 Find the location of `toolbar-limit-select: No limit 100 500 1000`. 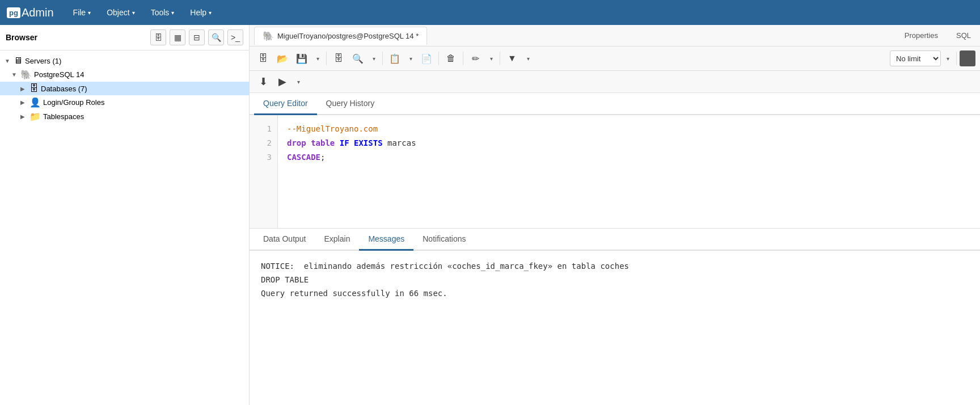

toolbar-limit-select: No limit 100 500 1000 is located at coordinates (915, 58).